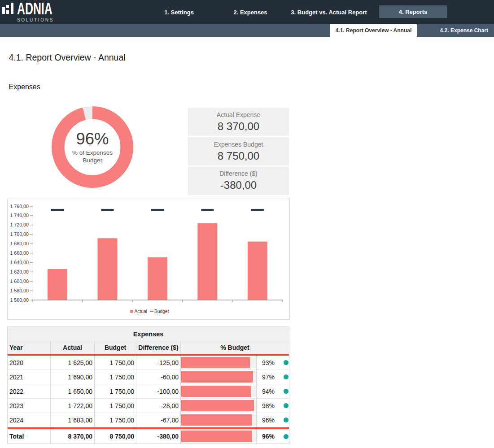  Describe the element at coordinates (19, 291) in the screenshot. I see `svg-text: 1 580,00` at that location.